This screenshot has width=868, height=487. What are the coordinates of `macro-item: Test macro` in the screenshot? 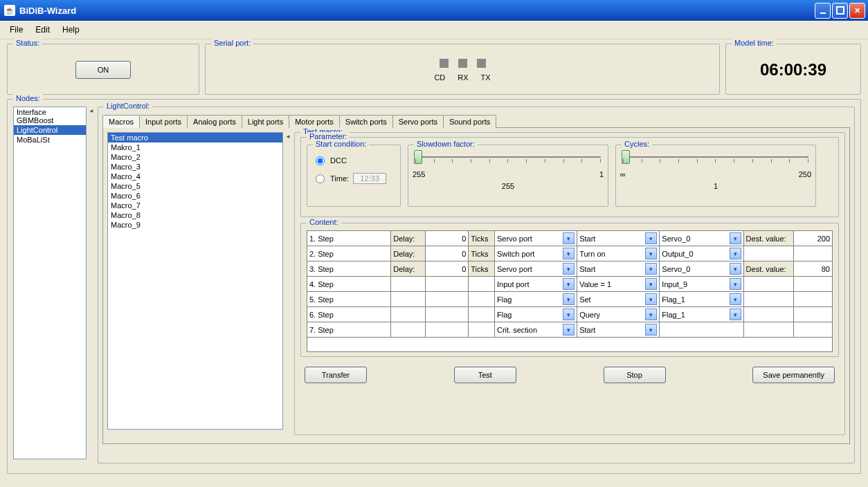 It's located at (195, 138).